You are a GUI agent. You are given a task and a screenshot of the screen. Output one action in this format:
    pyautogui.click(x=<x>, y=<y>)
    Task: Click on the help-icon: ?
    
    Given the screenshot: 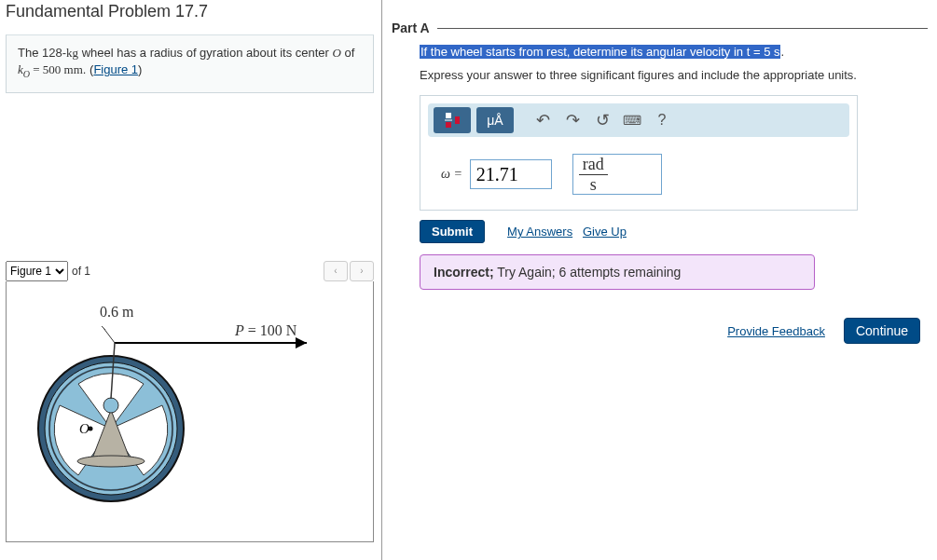 What is the action you would take?
    pyautogui.click(x=662, y=120)
    